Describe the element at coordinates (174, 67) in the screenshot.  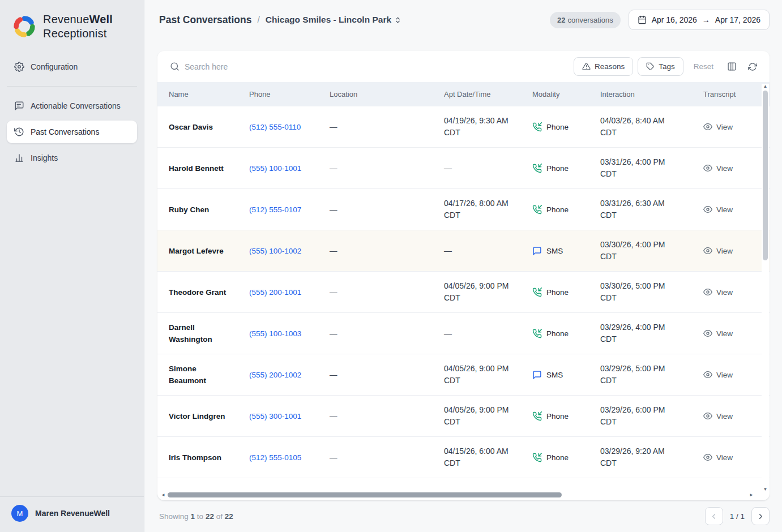
I see `search-icon` at that location.